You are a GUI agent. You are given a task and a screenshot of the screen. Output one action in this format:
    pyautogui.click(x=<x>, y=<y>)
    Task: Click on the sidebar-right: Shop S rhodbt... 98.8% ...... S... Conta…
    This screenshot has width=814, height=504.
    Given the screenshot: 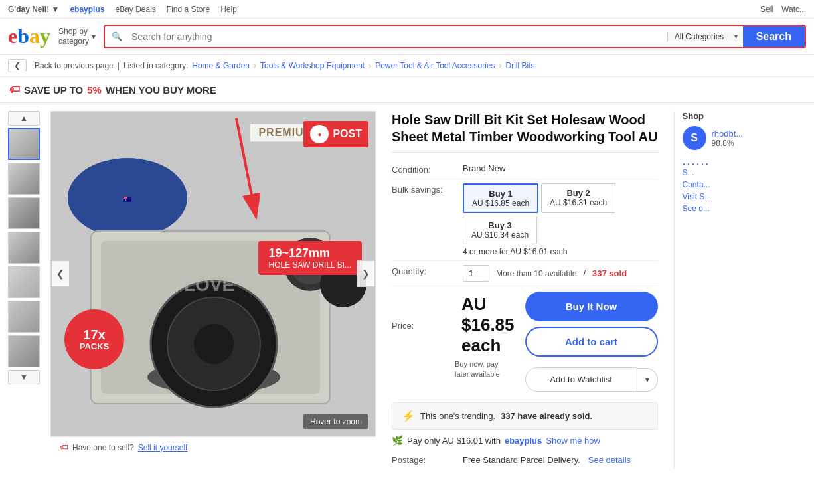 What is the action you would take?
    pyautogui.click(x=740, y=290)
    